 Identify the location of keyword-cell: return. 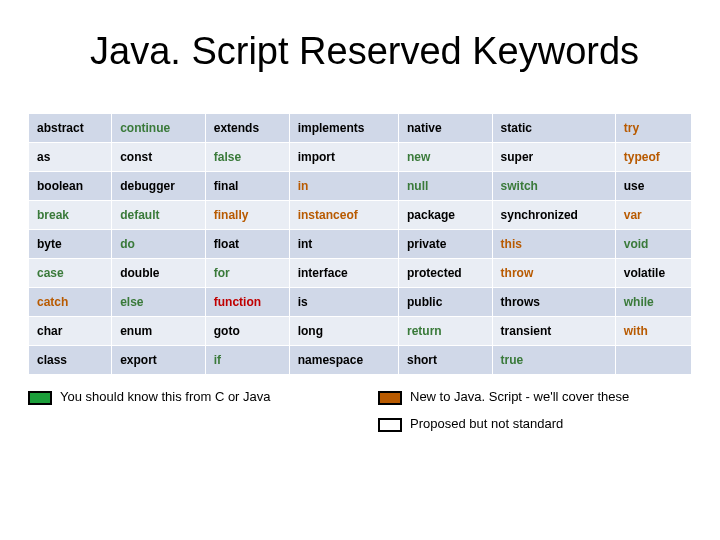
(445, 332).